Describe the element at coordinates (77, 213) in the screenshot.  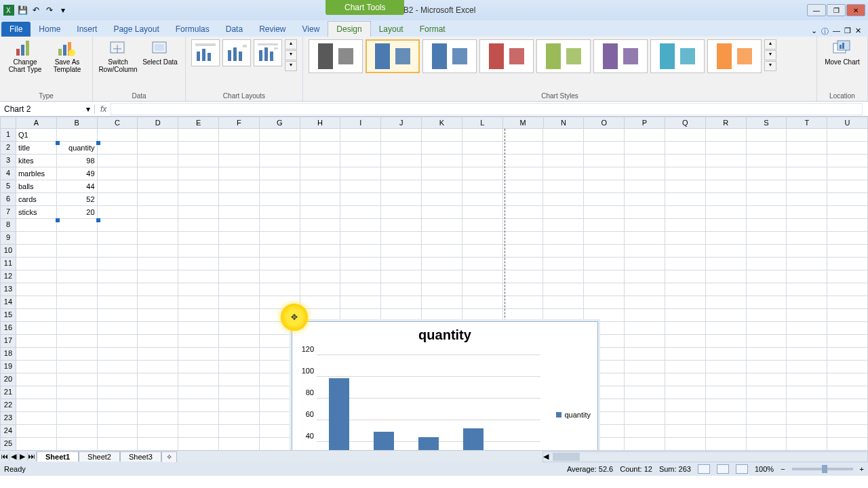
I see `cell: 20` at that location.